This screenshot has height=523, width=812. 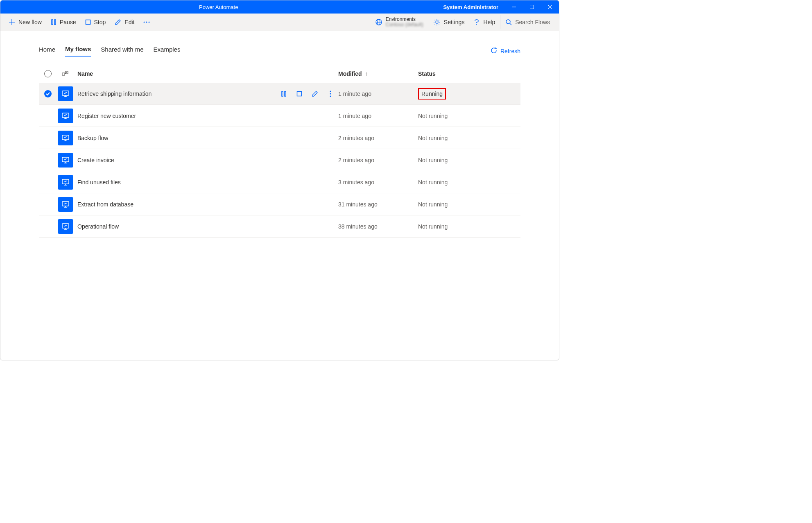 What do you see at coordinates (399, 22) in the screenshot?
I see `environments-picker: Environments Contoso (default)` at bounding box center [399, 22].